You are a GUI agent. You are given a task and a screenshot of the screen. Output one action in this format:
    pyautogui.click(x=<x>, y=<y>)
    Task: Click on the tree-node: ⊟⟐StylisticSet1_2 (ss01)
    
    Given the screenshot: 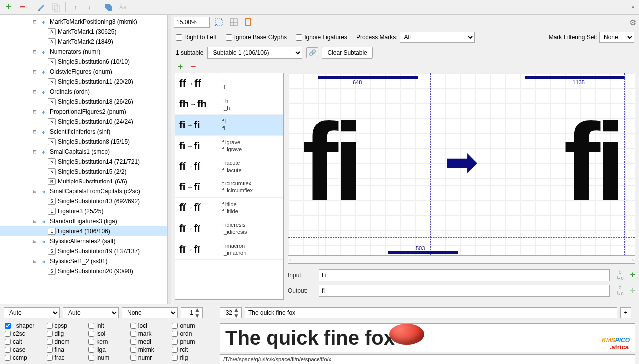 What is the action you would take?
    pyautogui.click(x=84, y=261)
    